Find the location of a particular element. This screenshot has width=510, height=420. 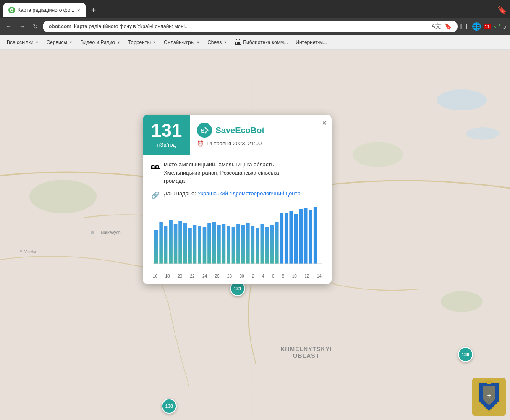

bookmark-chess: Chess ▼ is located at coordinates (217, 42).